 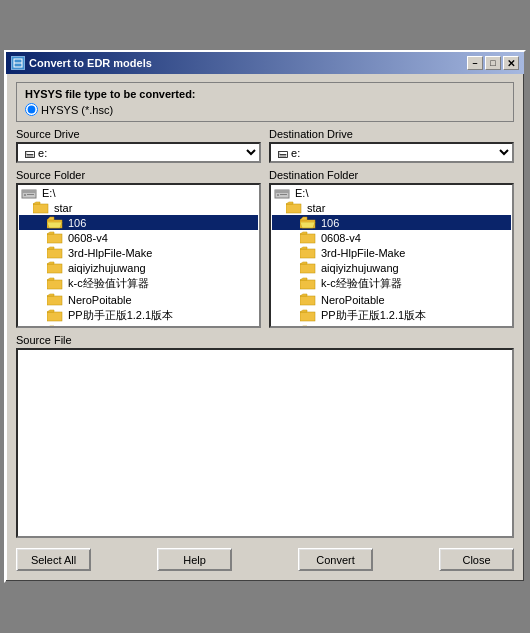 I want to click on dest-drive-label: Destination Drive, so click(x=392, y=134).